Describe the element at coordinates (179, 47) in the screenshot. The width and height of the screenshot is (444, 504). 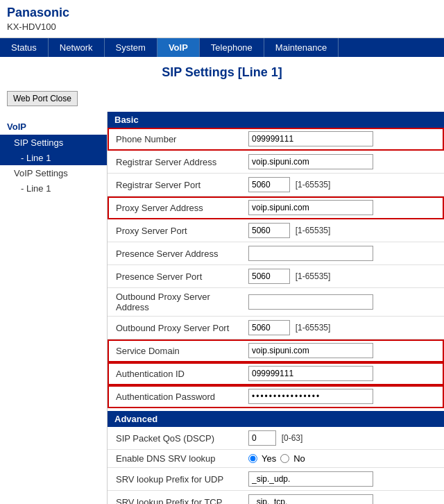
I see `nav-voip: VoIP` at that location.